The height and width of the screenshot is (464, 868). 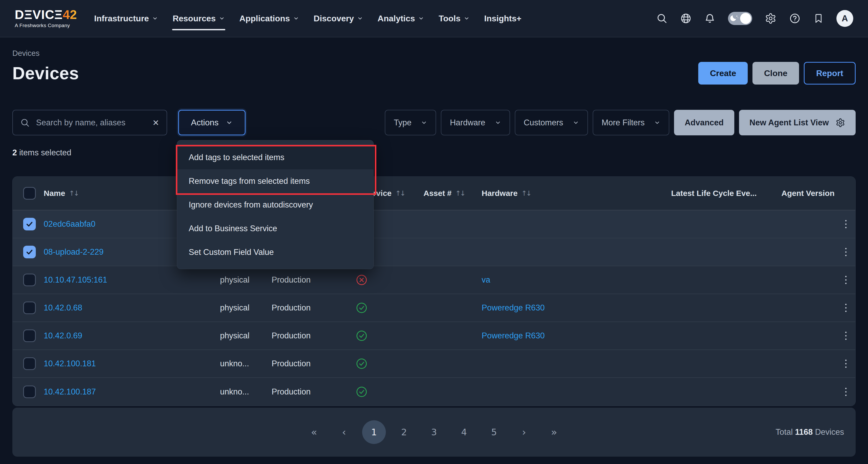 I want to click on brand-logo: DΞVICΞ42 A Freshworks Company, so click(x=46, y=18).